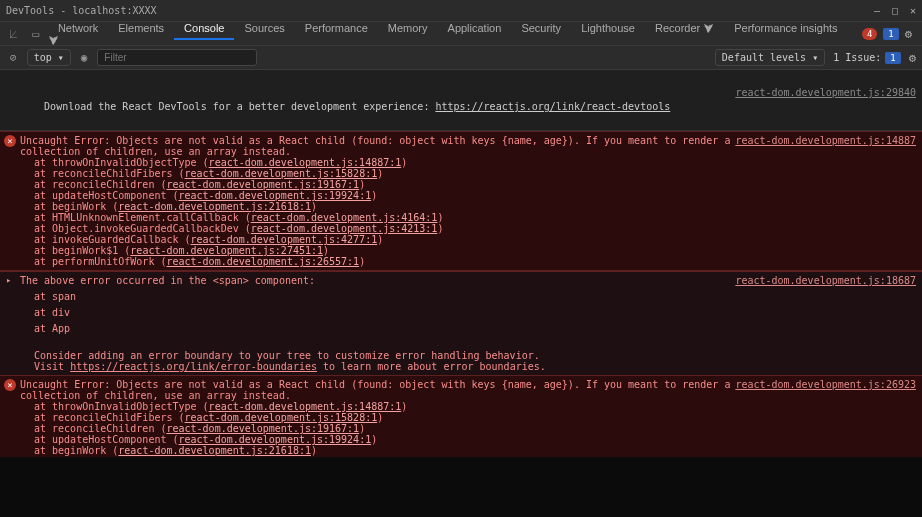  What do you see at coordinates (608, 28) in the screenshot?
I see `tab-lighthouse: Lighthouse` at bounding box center [608, 28].